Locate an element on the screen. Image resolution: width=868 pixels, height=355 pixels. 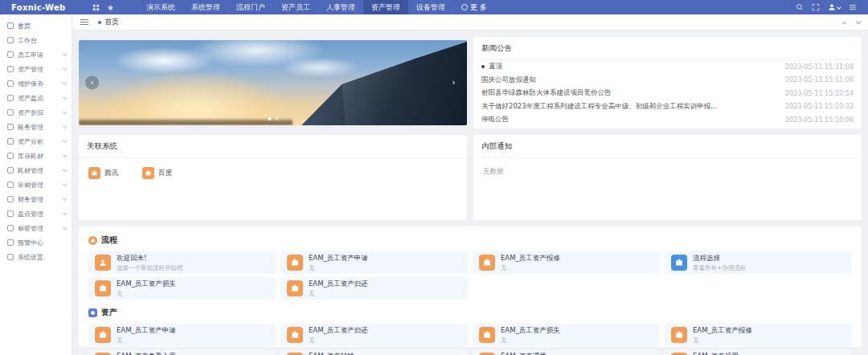
user-avatar-icon is located at coordinates (834, 7).